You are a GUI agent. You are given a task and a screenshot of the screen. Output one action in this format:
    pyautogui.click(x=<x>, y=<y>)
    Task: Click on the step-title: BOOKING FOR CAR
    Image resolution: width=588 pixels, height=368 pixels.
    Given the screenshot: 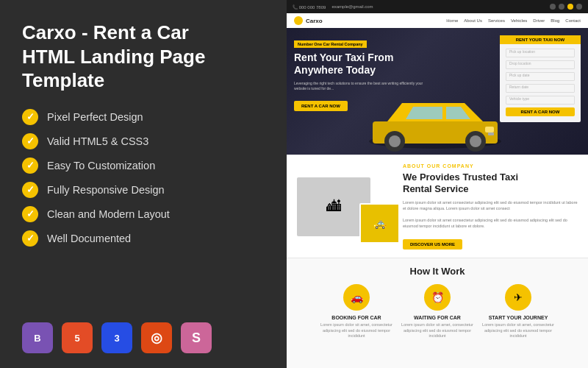 What is the action you would take?
    pyautogui.click(x=356, y=318)
    